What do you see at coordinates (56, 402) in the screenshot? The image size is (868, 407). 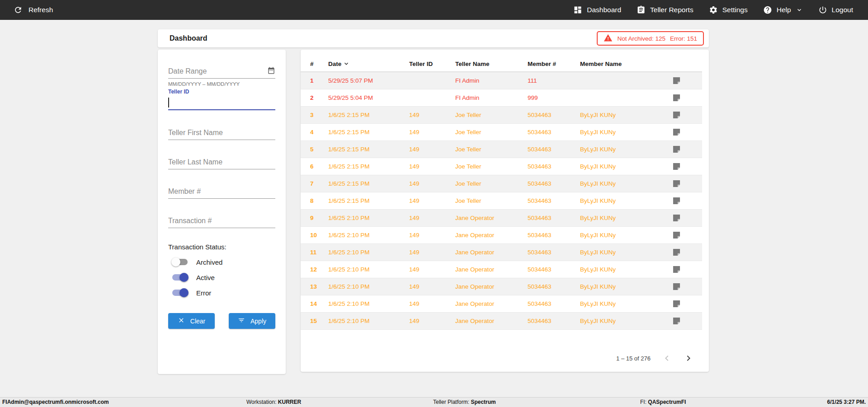 I see `logged-in-user: FIAdmin@qaspectrumfi.onmicrosoft.com` at bounding box center [56, 402].